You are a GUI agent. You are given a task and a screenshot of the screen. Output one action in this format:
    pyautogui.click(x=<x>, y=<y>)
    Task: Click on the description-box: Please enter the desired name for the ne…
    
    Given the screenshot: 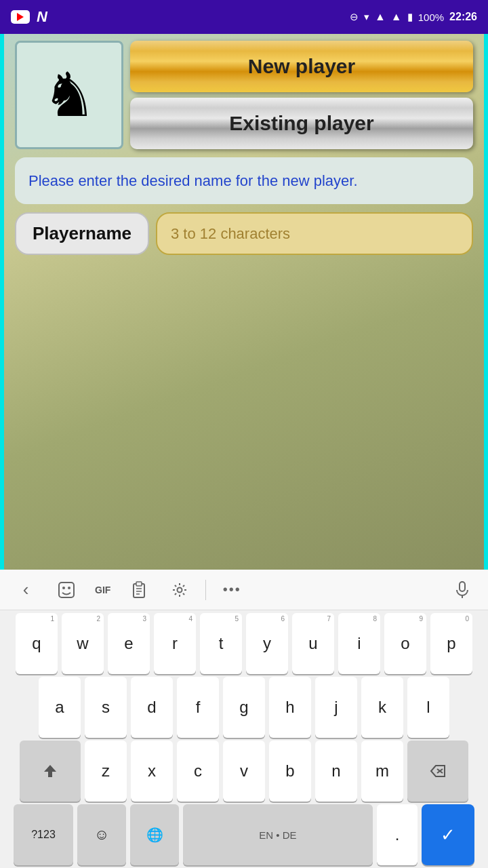 What is the action you would take?
    pyautogui.click(x=244, y=180)
    